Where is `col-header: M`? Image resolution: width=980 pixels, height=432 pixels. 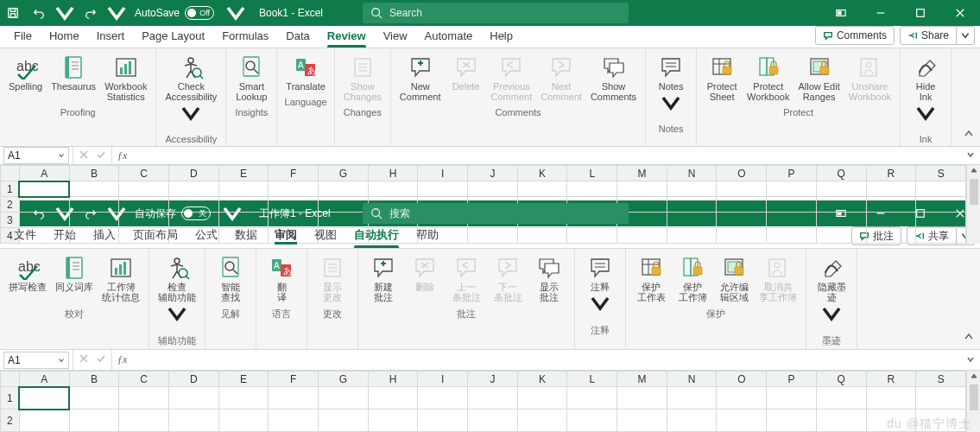
col-header: M is located at coordinates (642, 379).